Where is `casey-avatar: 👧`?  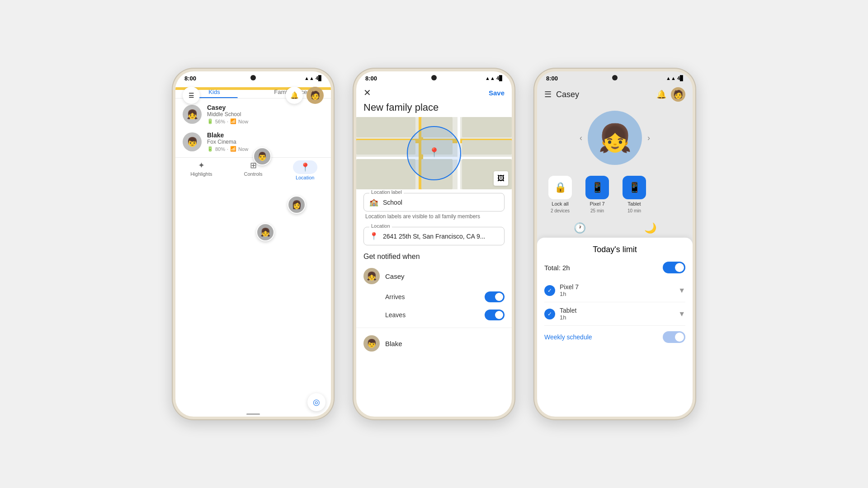 casey-avatar: 👧 is located at coordinates (192, 114).